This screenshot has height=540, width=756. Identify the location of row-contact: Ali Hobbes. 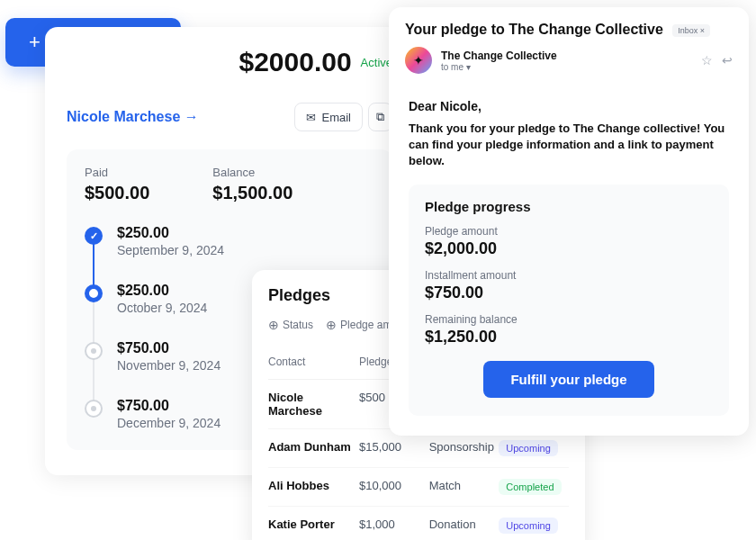
(313, 487).